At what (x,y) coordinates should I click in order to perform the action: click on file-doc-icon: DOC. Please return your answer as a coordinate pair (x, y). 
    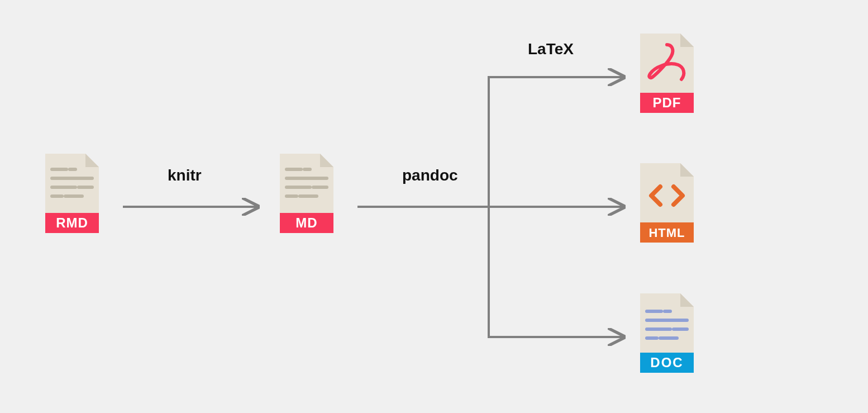
    Looking at the image, I should click on (667, 333).